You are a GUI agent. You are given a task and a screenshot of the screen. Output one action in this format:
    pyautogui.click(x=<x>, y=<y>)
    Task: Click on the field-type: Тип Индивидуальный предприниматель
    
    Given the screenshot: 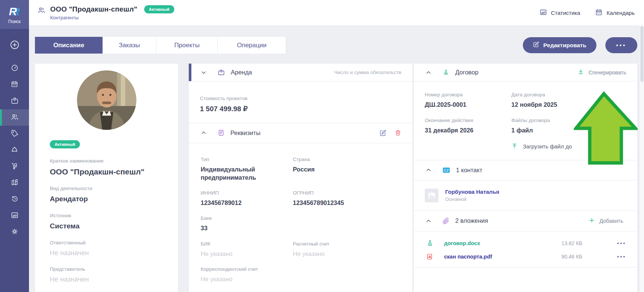 What is the action you would take?
    pyautogui.click(x=247, y=169)
    